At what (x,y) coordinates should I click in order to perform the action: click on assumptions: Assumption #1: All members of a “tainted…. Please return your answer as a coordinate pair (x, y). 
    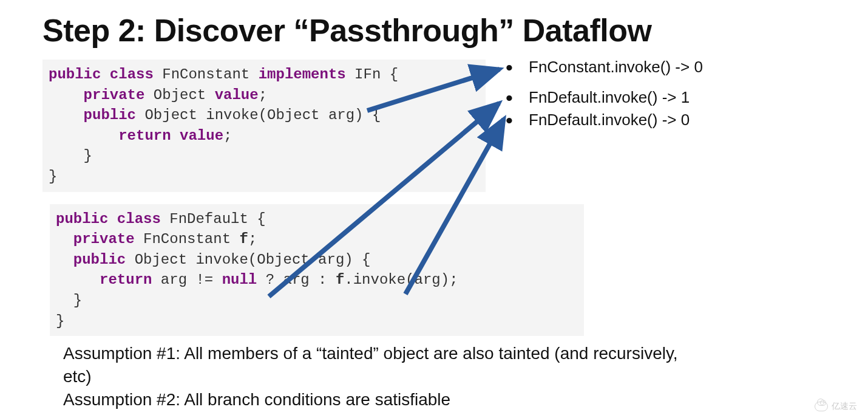
    Looking at the image, I should click on (379, 377).